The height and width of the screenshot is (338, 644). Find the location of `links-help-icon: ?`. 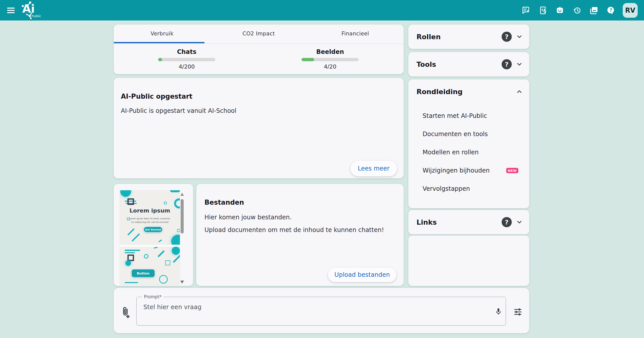

links-help-icon: ? is located at coordinates (507, 222).